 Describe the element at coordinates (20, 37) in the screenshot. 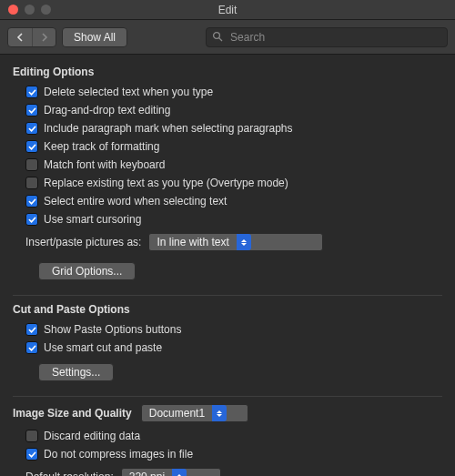

I see `back-button` at that location.